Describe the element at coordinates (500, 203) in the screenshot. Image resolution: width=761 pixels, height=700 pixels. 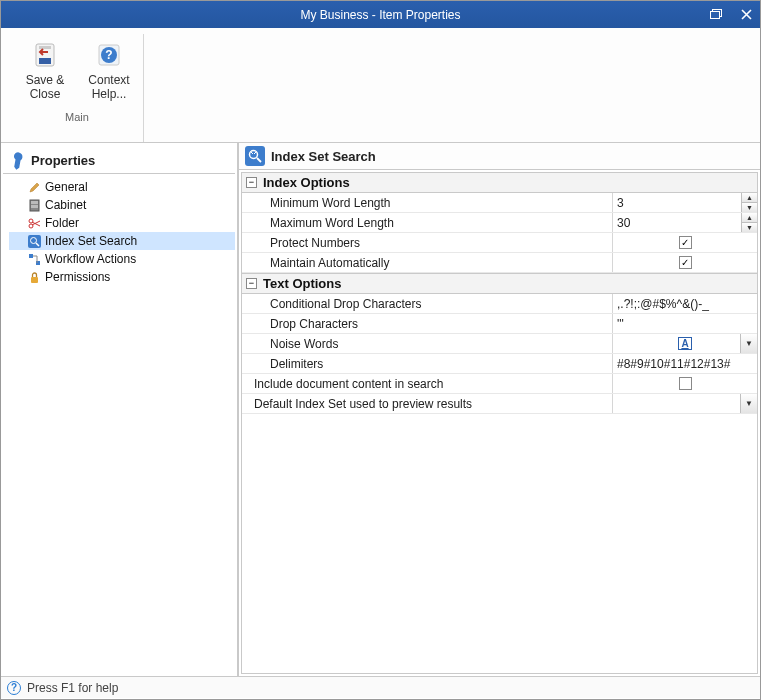
I see `row-min-word-length: Minimum Word Length 3 ▲▼` at that location.